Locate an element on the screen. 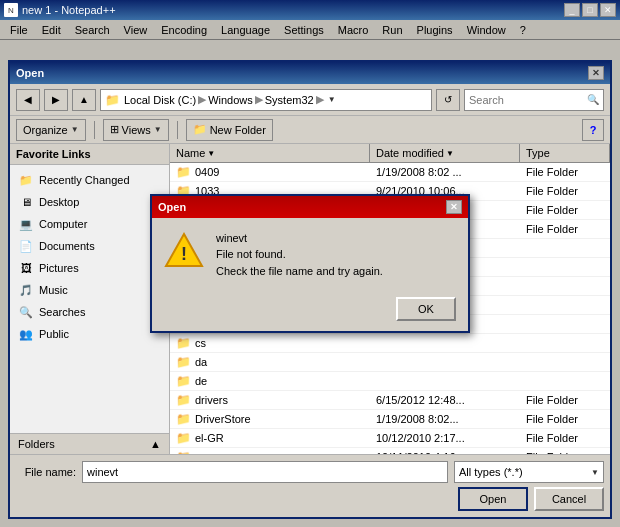 The width and height of the screenshot is (620, 527). alert-title: Open is located at coordinates (302, 207).